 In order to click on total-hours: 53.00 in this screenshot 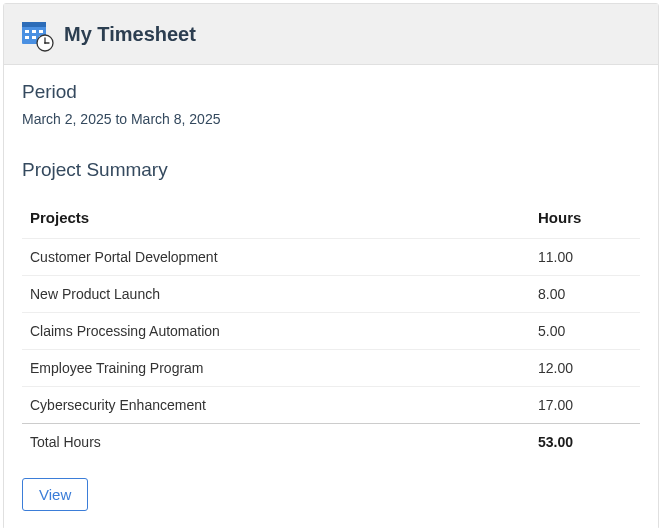, I will do `click(585, 442)`.